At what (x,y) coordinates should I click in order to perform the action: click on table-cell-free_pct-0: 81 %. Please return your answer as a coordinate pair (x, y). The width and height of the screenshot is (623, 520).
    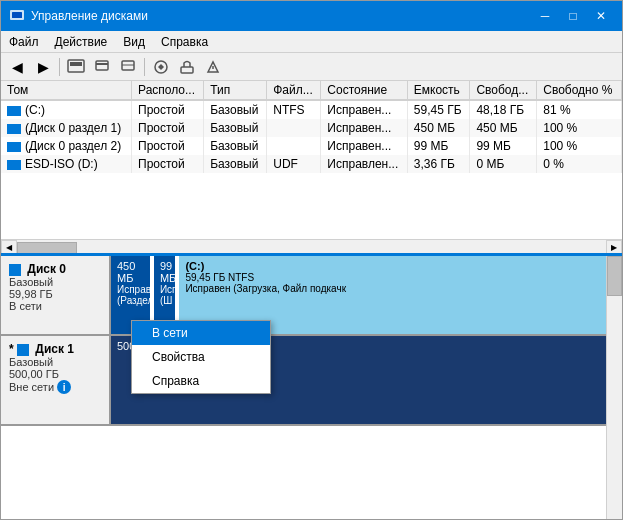
    Looking at the image, I should click on (580, 110).